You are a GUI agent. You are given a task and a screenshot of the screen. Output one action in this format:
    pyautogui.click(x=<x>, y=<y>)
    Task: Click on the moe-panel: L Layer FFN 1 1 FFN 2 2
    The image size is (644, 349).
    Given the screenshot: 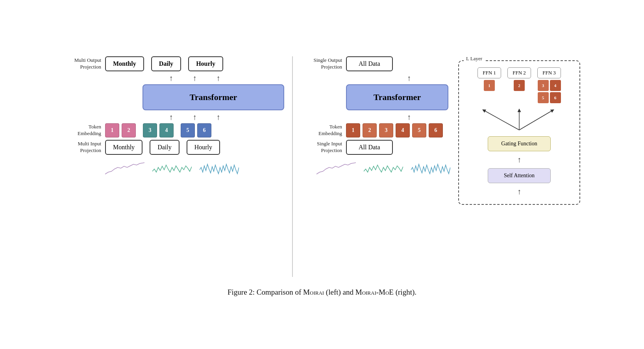 What is the action you would take?
    pyautogui.click(x=519, y=132)
    